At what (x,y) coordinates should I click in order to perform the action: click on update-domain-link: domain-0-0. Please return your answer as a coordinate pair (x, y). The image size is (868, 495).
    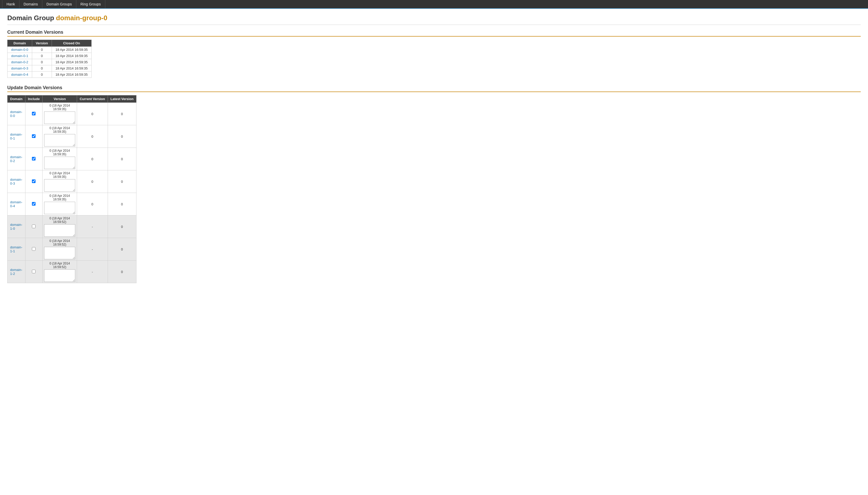
    Looking at the image, I should click on (16, 114).